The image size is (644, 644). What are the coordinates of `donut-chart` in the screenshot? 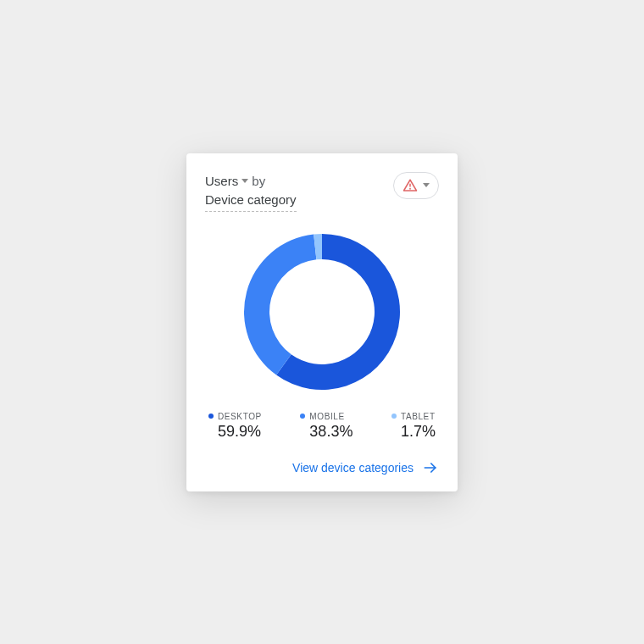 It's located at (322, 312).